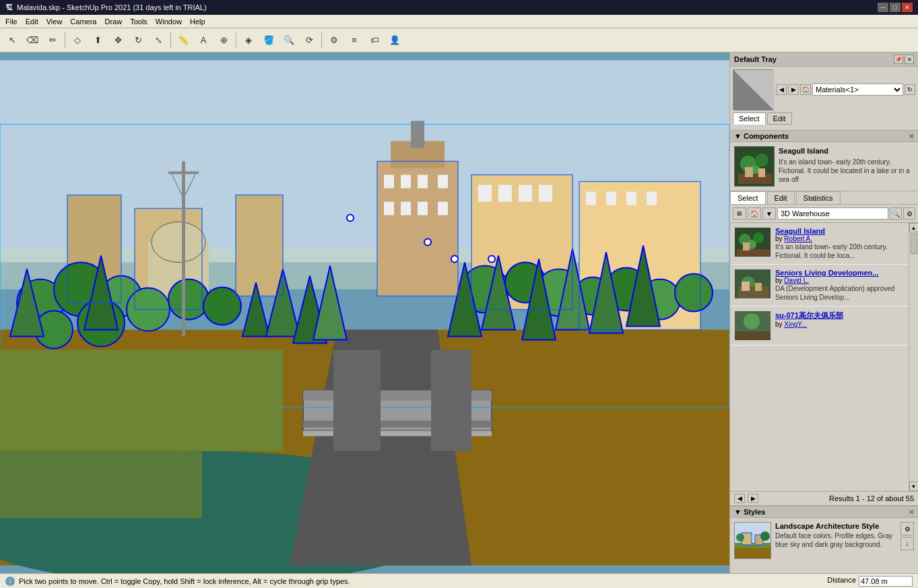 Image resolution: width=918 pixels, height=588 pixels. Describe the element at coordinates (883, 7) in the screenshot. I see `minimize-button: ─` at that location.